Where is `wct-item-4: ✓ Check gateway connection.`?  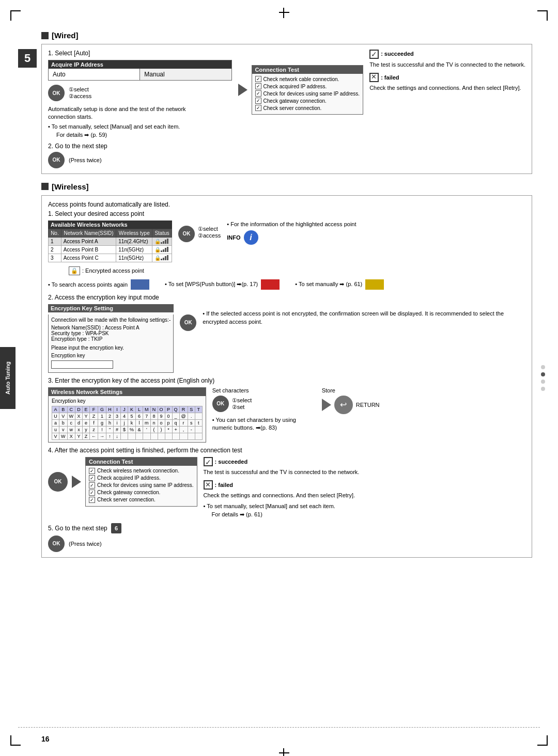
wct-item-4: ✓ Check gateway connection. is located at coordinates (142, 493).